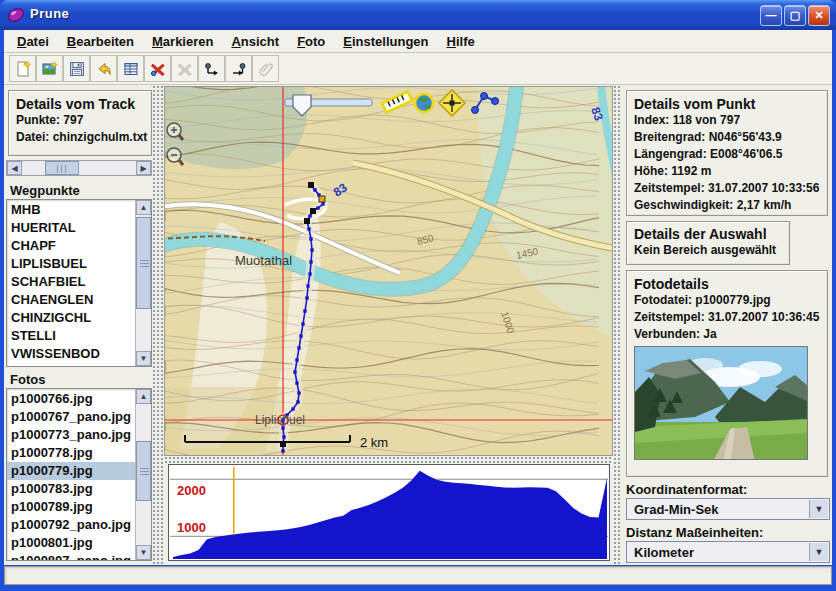 Image resolution: width=836 pixels, height=591 pixels. I want to click on list-item: CHAPF, so click(71, 246).